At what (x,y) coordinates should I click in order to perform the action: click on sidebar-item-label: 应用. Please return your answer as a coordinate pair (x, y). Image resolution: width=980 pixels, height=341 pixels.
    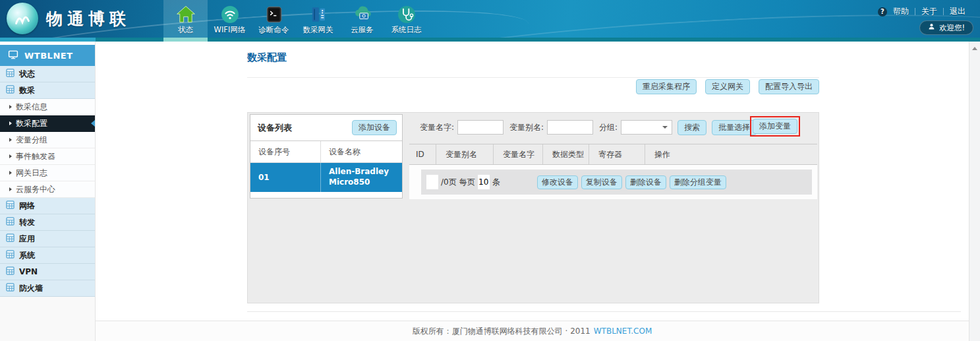
    Looking at the image, I should click on (27, 239).